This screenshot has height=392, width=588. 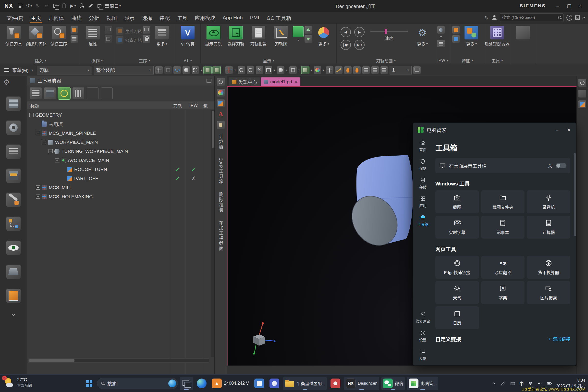 What do you see at coordinates (129, 31) in the screenshot?
I see `generate-toolpath-button: 生成刀轨` at bounding box center [129, 31].